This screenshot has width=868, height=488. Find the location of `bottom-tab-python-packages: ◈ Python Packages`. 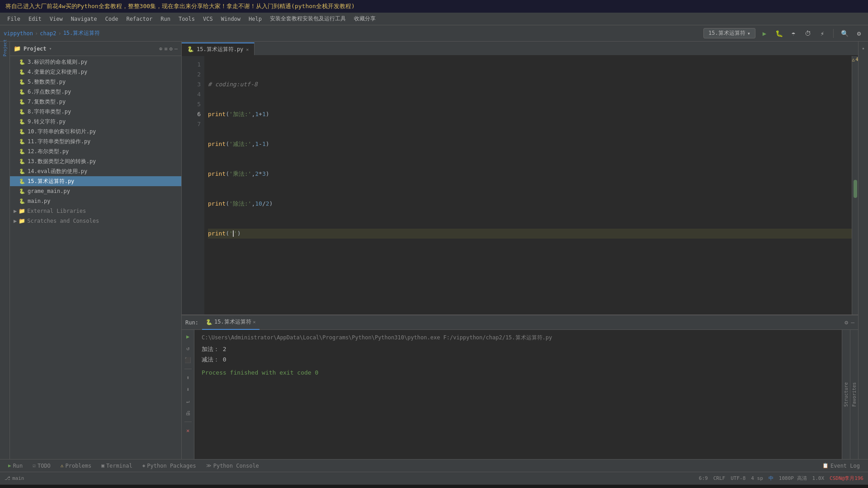

bottom-tab-python-packages: ◈ Python Packages is located at coordinates (169, 466).